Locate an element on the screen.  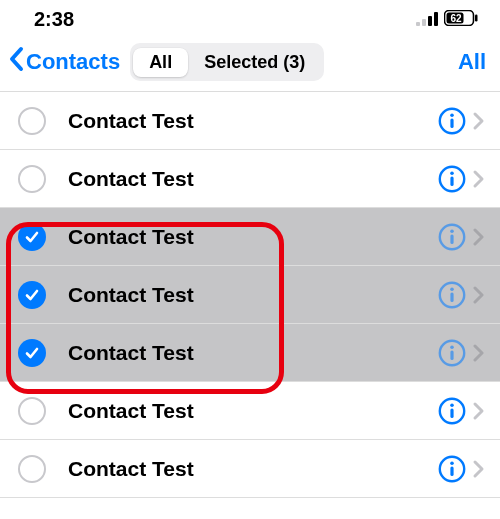
back-button: Contacts is located at coordinates (64, 62).